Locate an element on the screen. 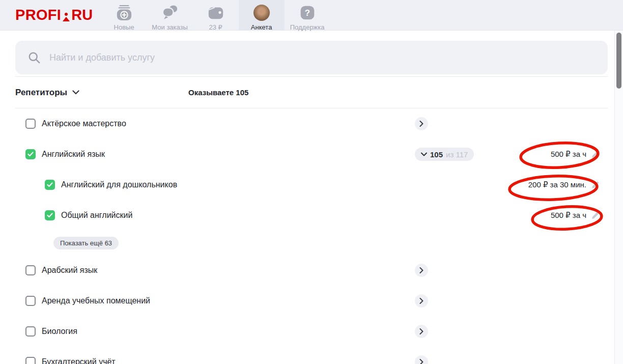 The width and height of the screenshot is (623, 364). scrollbar-track is located at coordinates (619, 198).